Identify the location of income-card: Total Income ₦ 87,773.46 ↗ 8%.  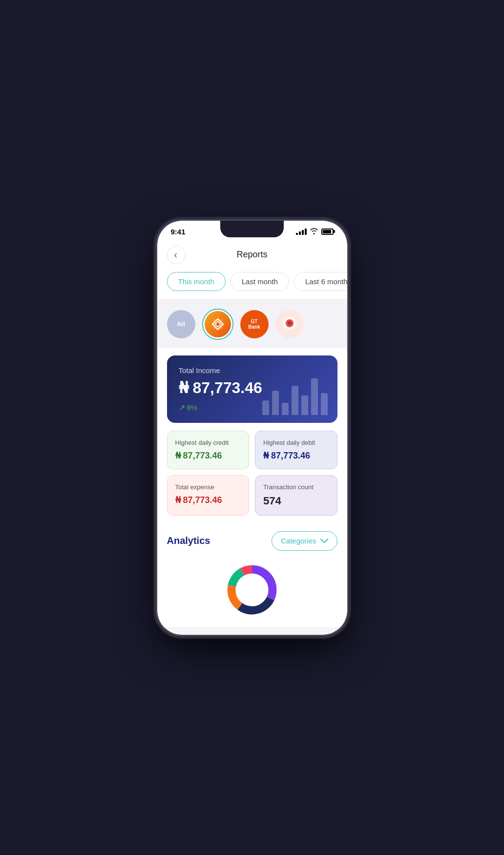
(252, 389).